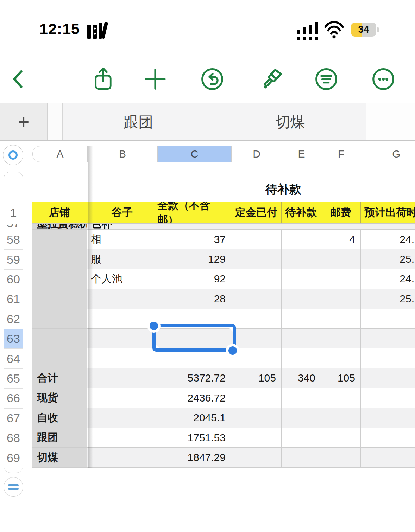 The height and width of the screenshot is (532, 415). Describe the element at coordinates (388, 212) in the screenshot. I see `header-cell-ship-date: 预计出荷时间` at that location.